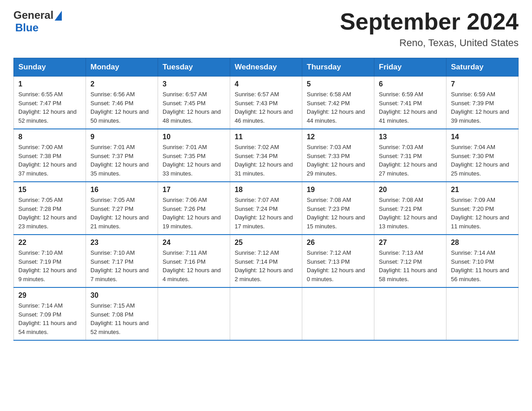 This screenshot has width=532, height=411. I want to click on calendar-cell: 3Sunrise: 6:57 AMSunset: 7:45 PMDaylight…, so click(194, 103).